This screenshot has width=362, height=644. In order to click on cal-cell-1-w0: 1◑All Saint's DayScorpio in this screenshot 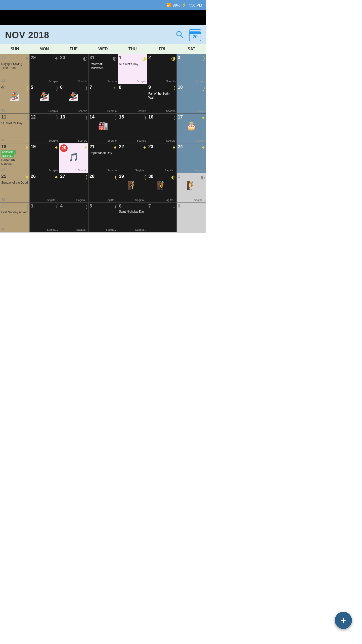, I will do `click(133, 69)`.